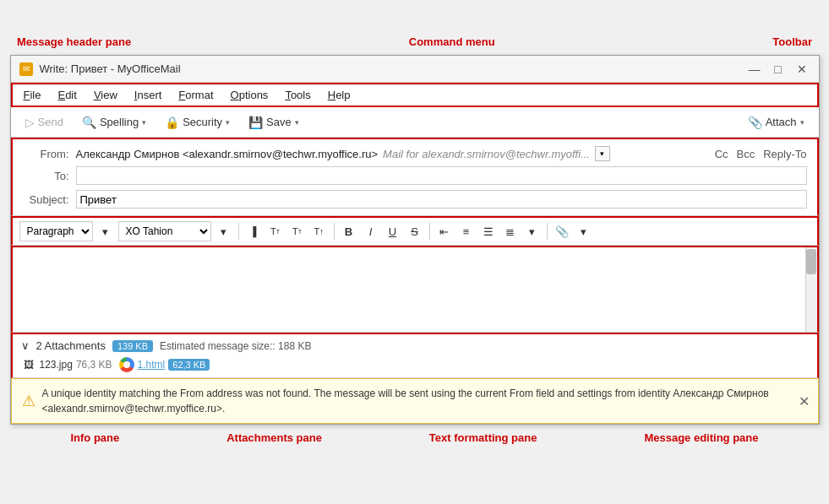 This screenshot has height=504, width=829. I want to click on subject-row: Subject:, so click(415, 199).